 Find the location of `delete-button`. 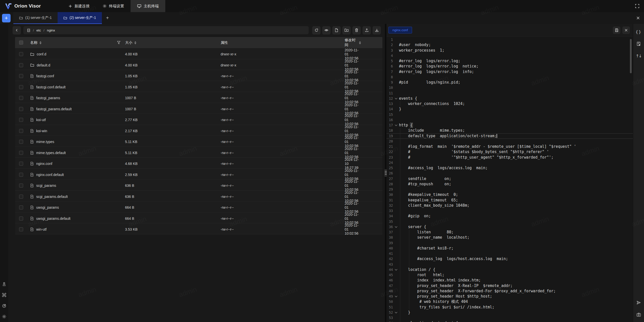

delete-button is located at coordinates (357, 30).